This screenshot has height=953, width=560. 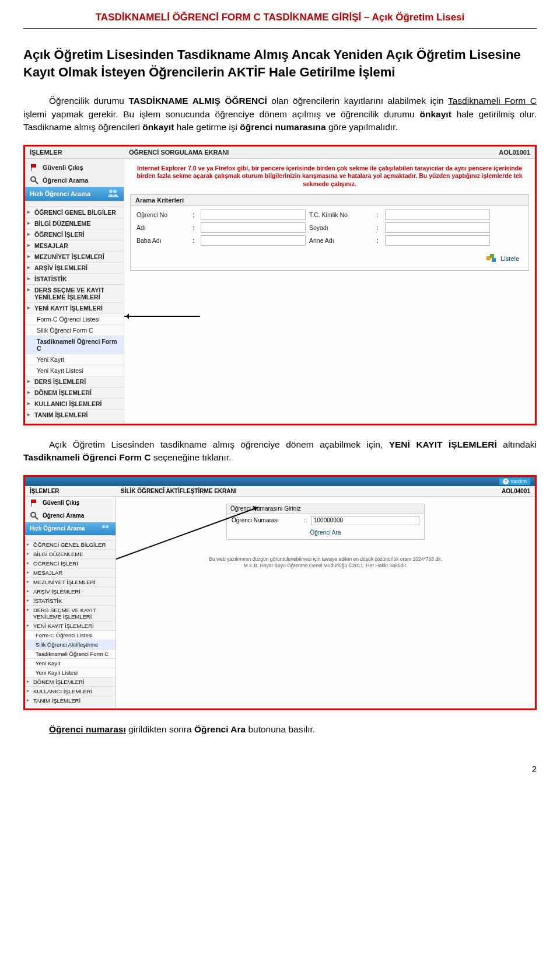 What do you see at coordinates (280, 63) in the screenshot?
I see `page-title: Açık Öğretim Lisesinden Tasdikname Almış…` at bounding box center [280, 63].